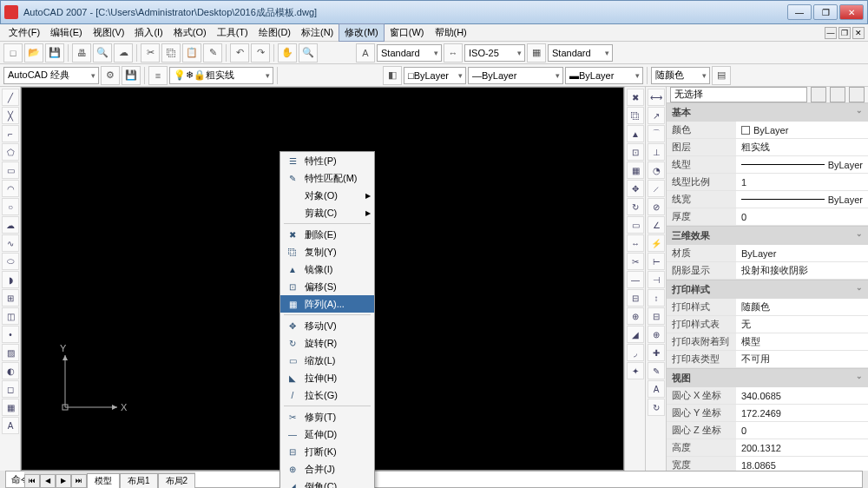  Describe the element at coordinates (102, 53) in the screenshot. I see `preview-icon: 🔍` at that location.